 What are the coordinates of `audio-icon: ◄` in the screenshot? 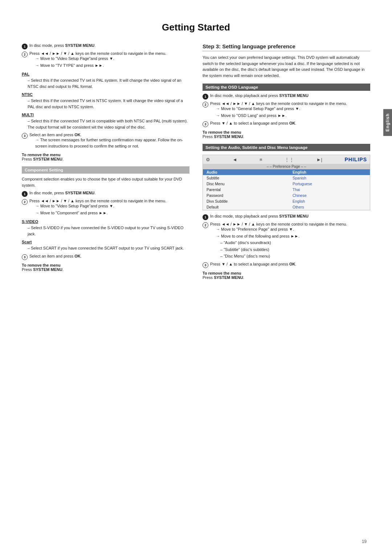 It's located at (235, 160).